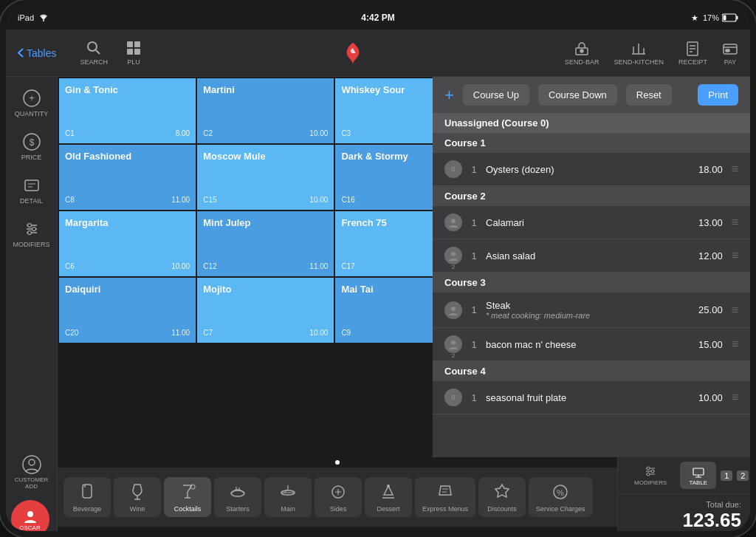 This screenshot has height=537, width=756. Describe the element at coordinates (266, 177) in the screenshot. I see `drink-cell: Moscow MuleC1510.00` at that location.